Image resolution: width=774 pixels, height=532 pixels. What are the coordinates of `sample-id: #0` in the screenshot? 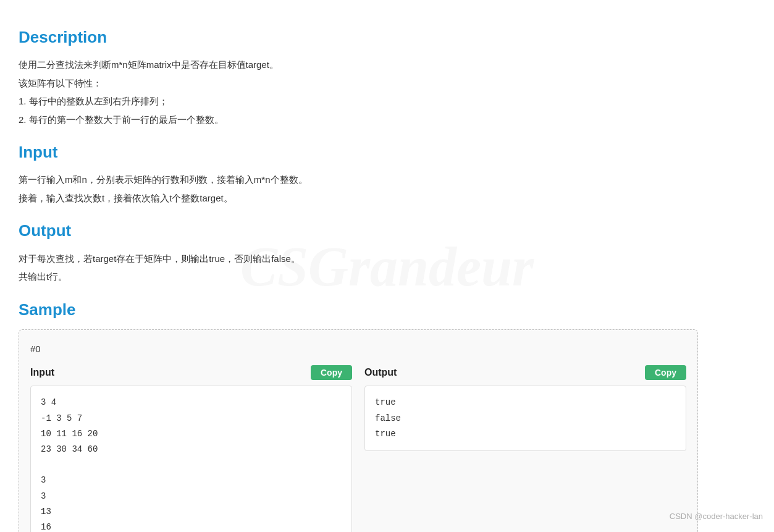 It's located at (358, 349).